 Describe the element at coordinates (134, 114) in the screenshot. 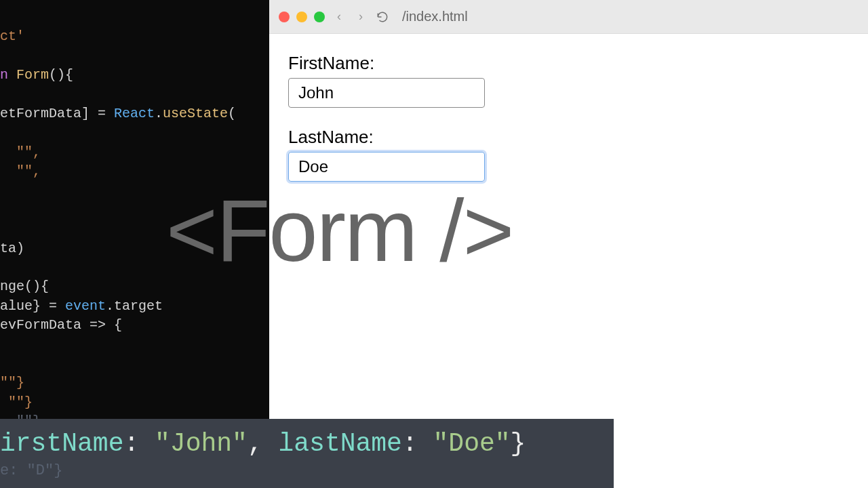

I see `code-token: React` at that location.